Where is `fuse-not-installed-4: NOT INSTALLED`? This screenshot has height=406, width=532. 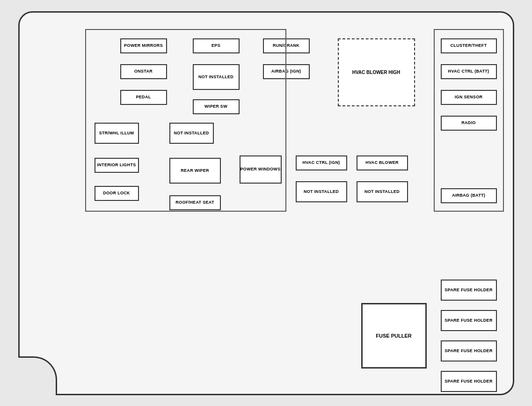
fuse-not-installed-4: NOT INSTALLED is located at coordinates (382, 192).